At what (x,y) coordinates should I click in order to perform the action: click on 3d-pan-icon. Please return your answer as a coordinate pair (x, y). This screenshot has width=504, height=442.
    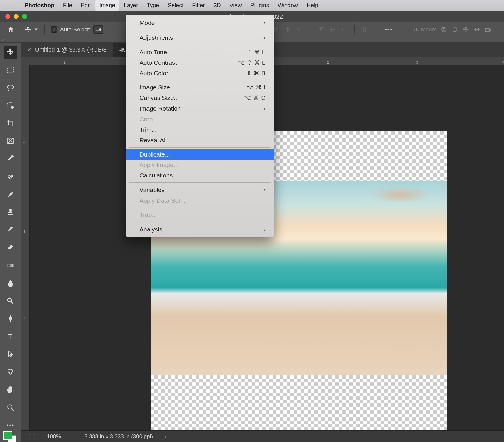
    Looking at the image, I should click on (466, 30).